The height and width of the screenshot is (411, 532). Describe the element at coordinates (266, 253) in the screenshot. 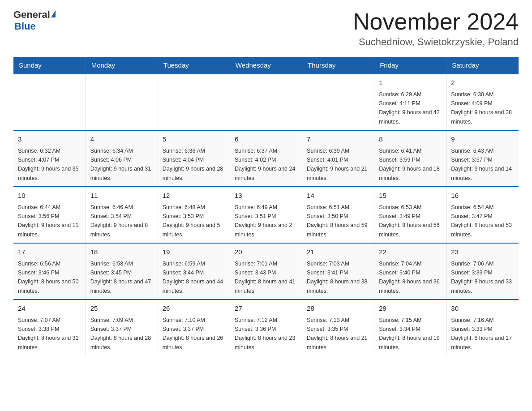

I see `day-number: 20` at that location.